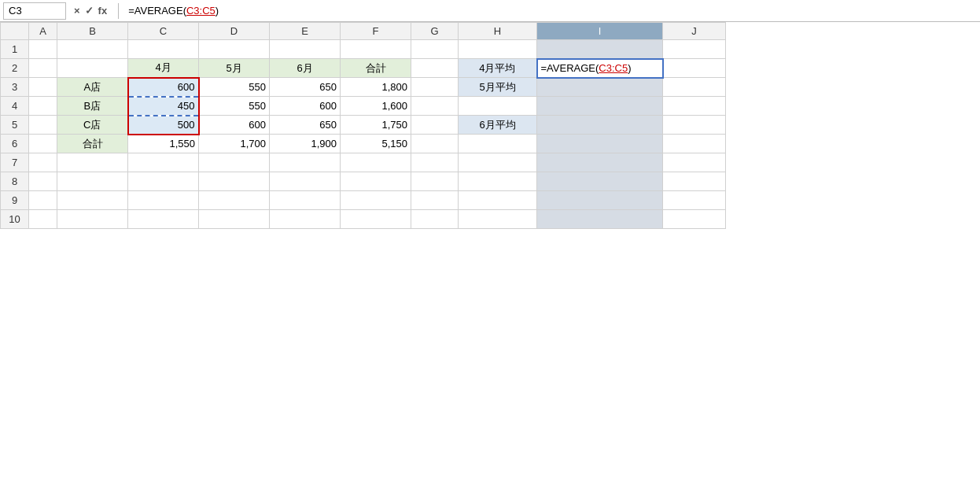  Describe the element at coordinates (600, 201) in the screenshot. I see `cell-I9` at that location.